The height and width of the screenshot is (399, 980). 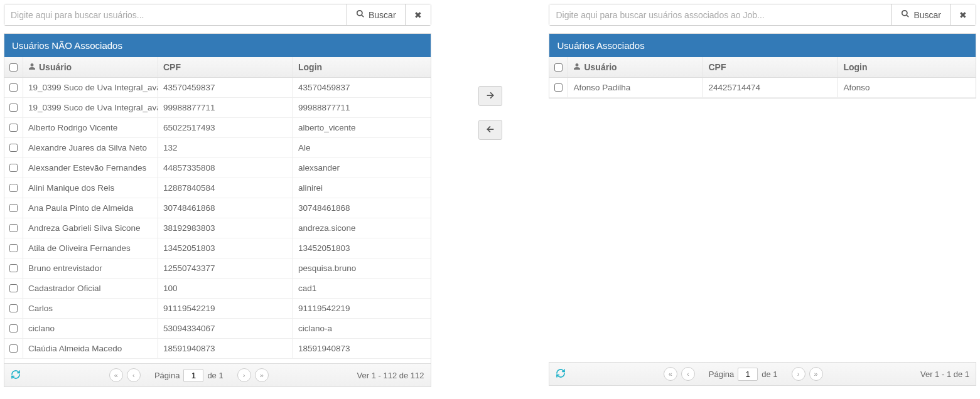 I want to click on row-login: 18591940873, so click(x=362, y=349).